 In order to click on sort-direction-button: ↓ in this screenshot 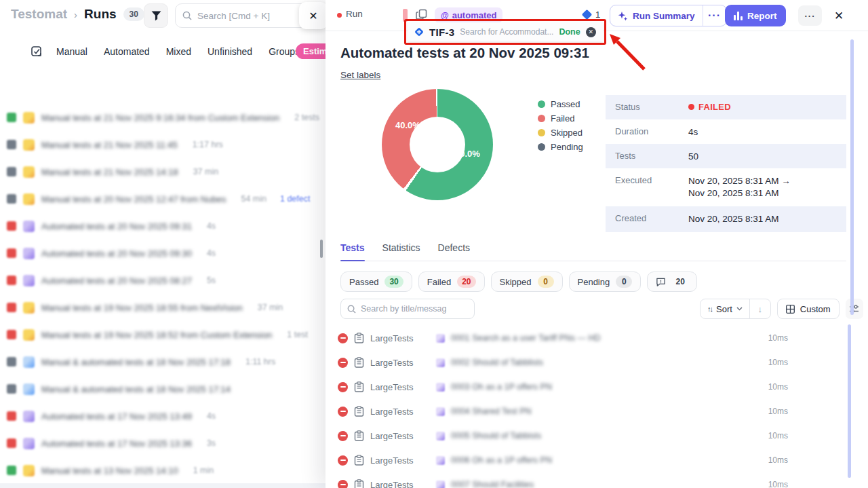, I will do `click(760, 309)`.